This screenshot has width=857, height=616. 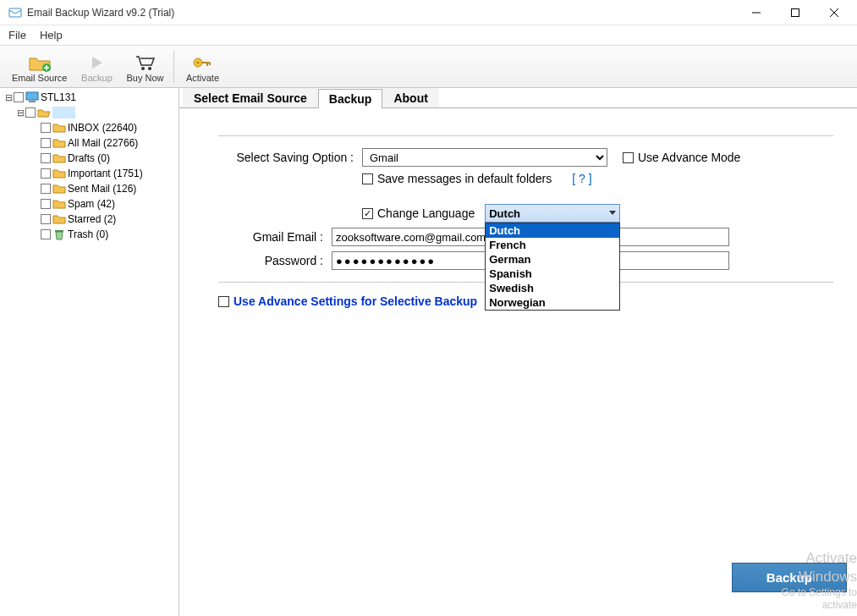 What do you see at coordinates (90, 128) in the screenshot?
I see `tree-folder: INBOX (22640)` at bounding box center [90, 128].